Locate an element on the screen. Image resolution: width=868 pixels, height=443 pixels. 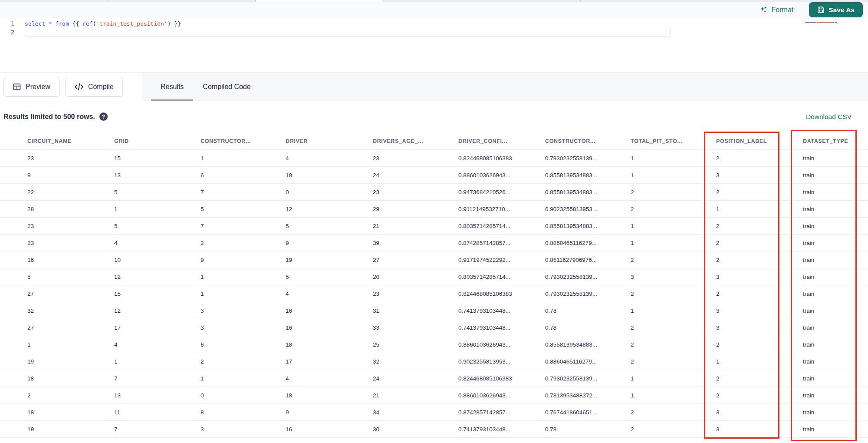
preview-button: Preview is located at coordinates (31, 87).